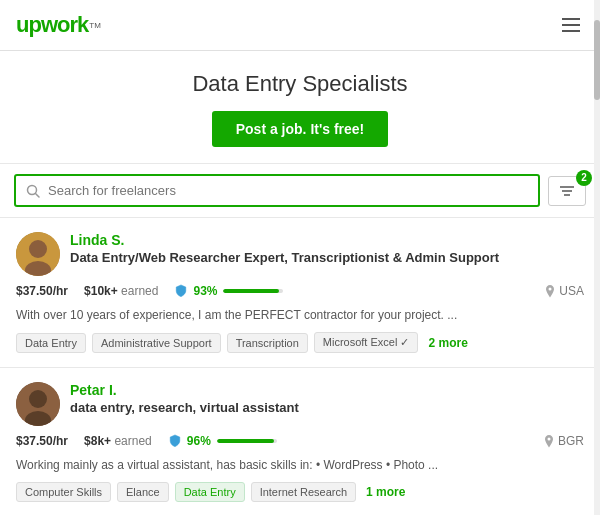 The height and width of the screenshot is (515, 600). Describe the element at coordinates (360, 291) in the screenshot. I see `job-score: 93%` at that location.